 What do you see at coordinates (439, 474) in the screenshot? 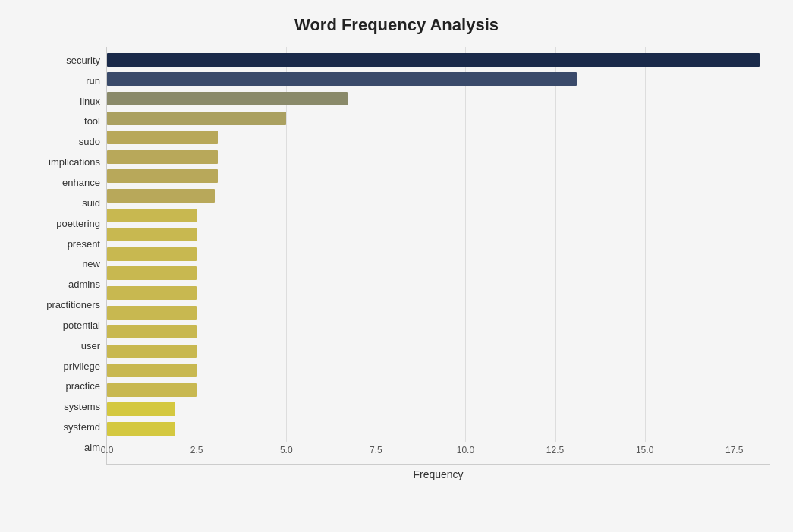
I see `x-axis-label: Frequency` at bounding box center [439, 474].